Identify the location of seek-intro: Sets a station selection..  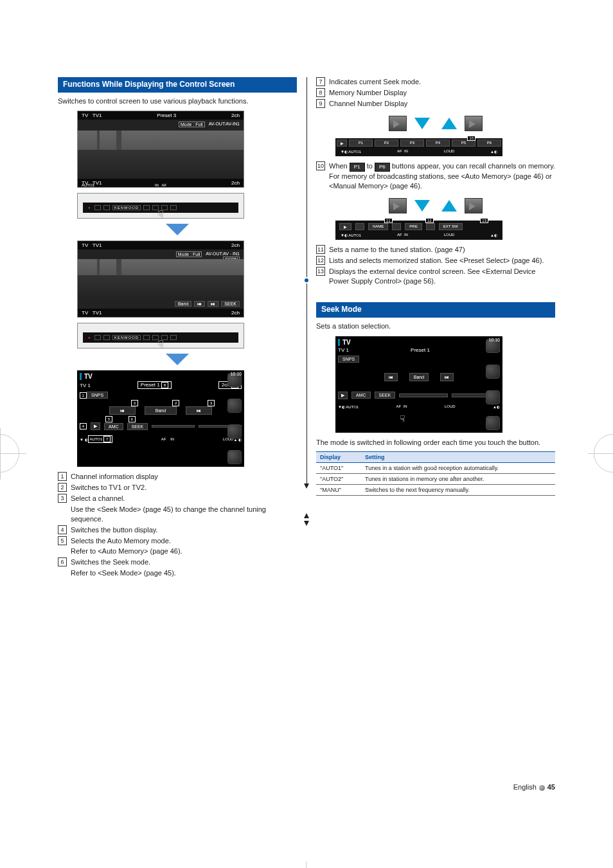
(436, 327).